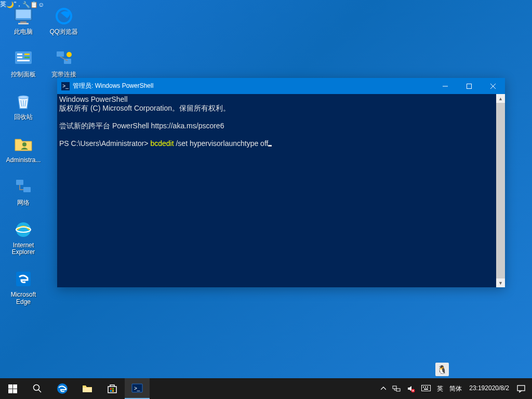 The height and width of the screenshot is (399, 532). What do you see at coordinates (23, 203) in the screenshot?
I see `icon-label: 网络` at bounding box center [23, 203].